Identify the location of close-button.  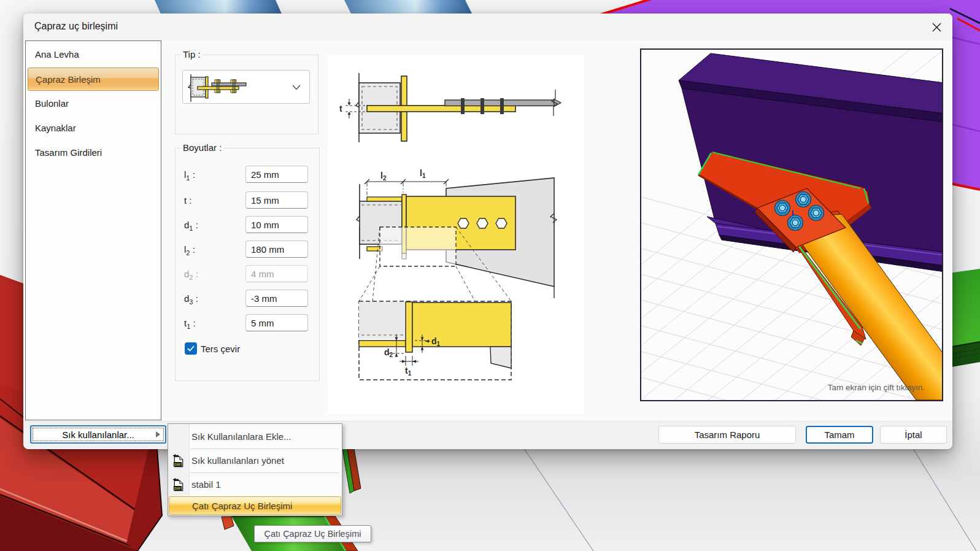
(936, 27).